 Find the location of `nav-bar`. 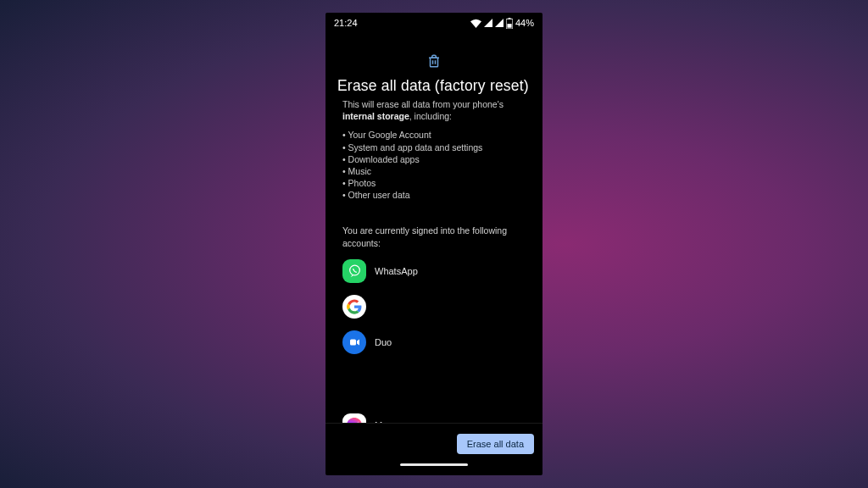

nav-bar is located at coordinates (434, 469).